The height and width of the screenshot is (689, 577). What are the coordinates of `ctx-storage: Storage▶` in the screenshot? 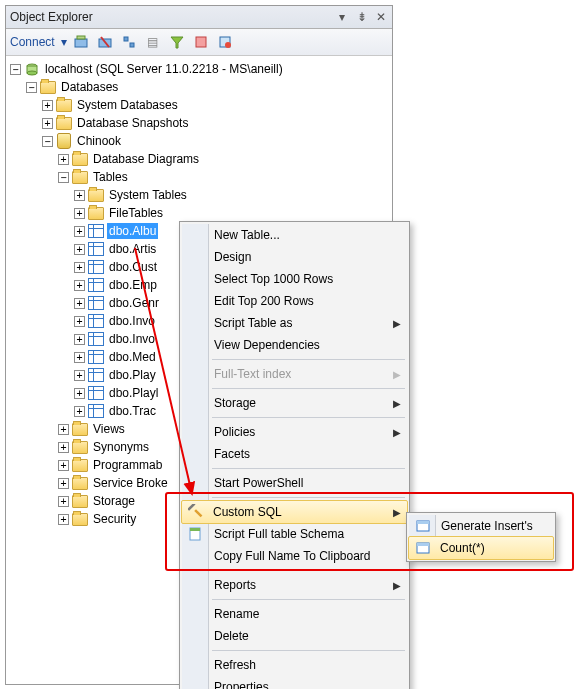 It's located at (294, 403).